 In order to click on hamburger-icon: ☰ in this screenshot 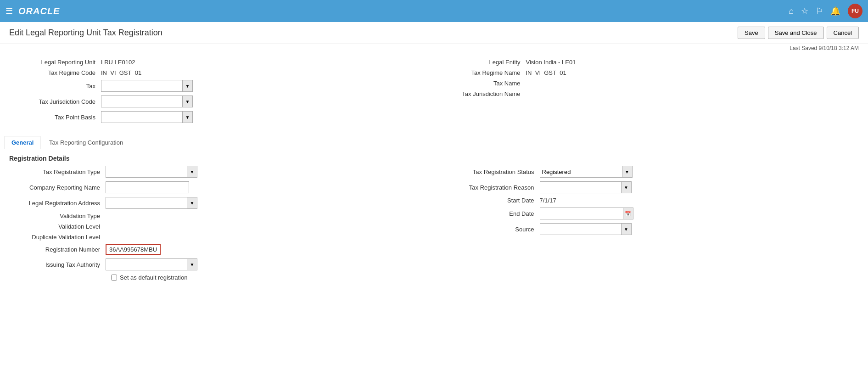, I will do `click(9, 11)`.